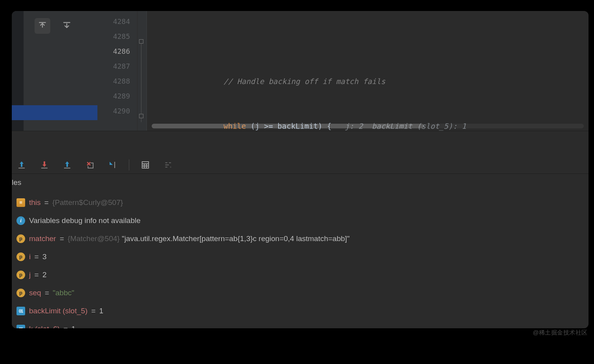  Describe the element at coordinates (302, 324) in the screenshot. I see `variable-row-k: 01 k (slot_6) = 1` at that location.